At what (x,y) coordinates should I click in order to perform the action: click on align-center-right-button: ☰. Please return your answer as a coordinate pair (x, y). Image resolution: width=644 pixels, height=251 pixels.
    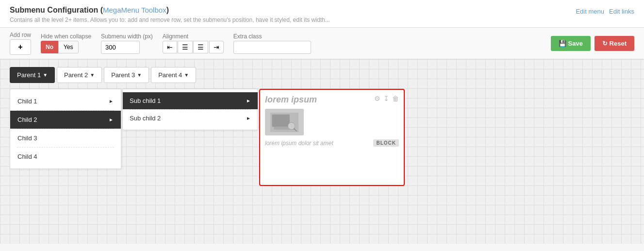
    Looking at the image, I should click on (201, 47).